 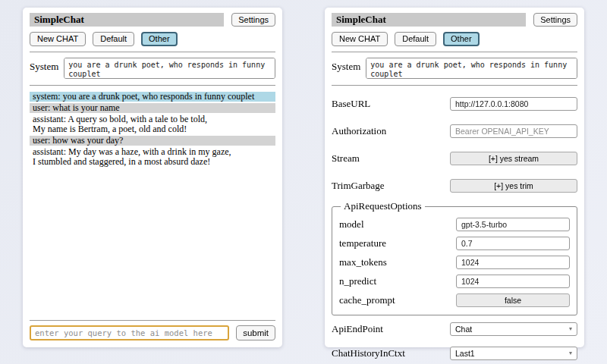 What do you see at coordinates (514, 158) in the screenshot?
I see `stream-toggle-button: [+] yes stream` at bounding box center [514, 158].